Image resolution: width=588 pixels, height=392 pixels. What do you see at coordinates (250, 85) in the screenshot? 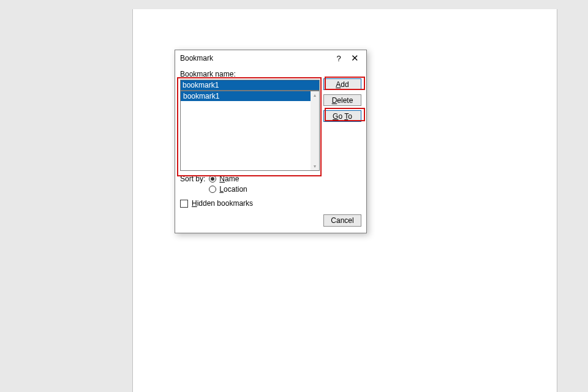
I see `bookmark-name-input` at bounding box center [250, 85].